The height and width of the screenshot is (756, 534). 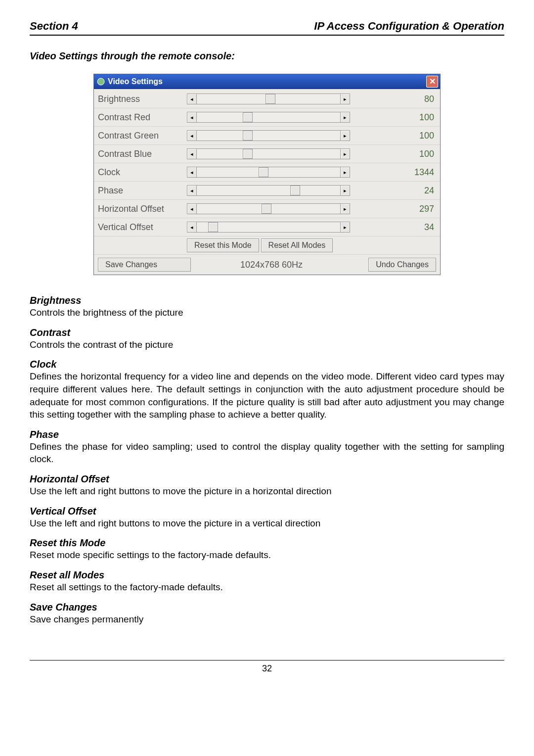 What do you see at coordinates (130, 82) in the screenshot?
I see `dialog-title: Video Settings` at bounding box center [130, 82].